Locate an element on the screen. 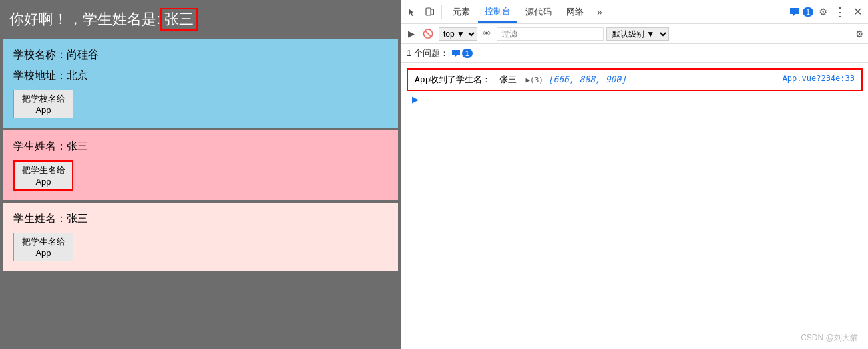 Image resolution: width=868 pixels, height=349 pixels. eye-icon: 👁 is located at coordinates (487, 33).